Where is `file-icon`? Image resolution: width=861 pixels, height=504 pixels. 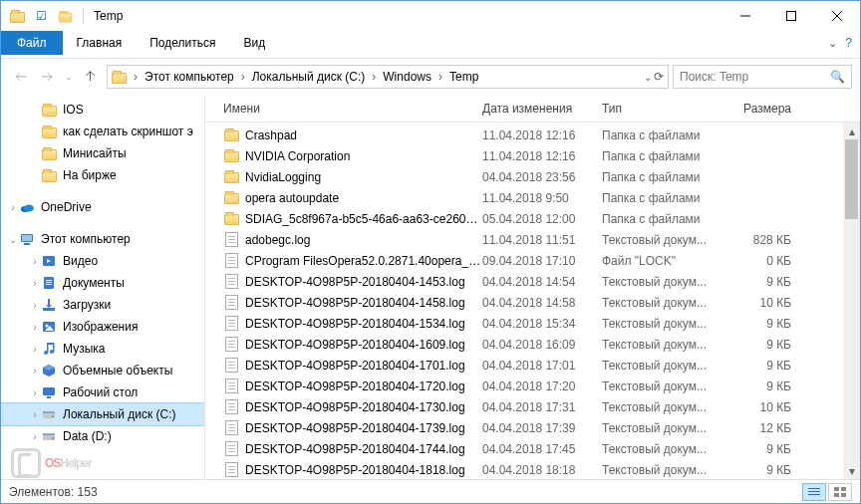 file-icon is located at coordinates (231, 282).